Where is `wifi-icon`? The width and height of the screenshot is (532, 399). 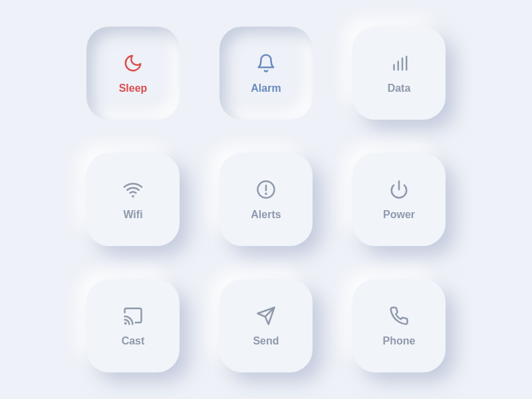
wifi-icon is located at coordinates (133, 190).